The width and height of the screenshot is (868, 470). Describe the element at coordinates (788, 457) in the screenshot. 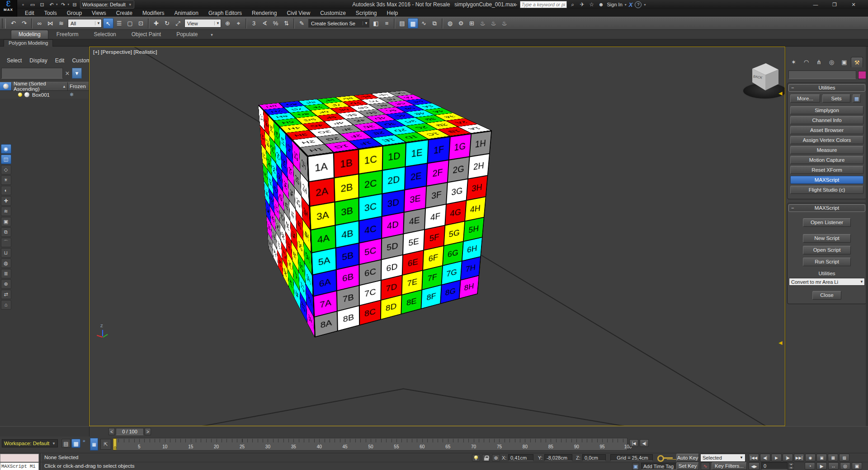

I see `next-frame-icon: |▶` at that location.